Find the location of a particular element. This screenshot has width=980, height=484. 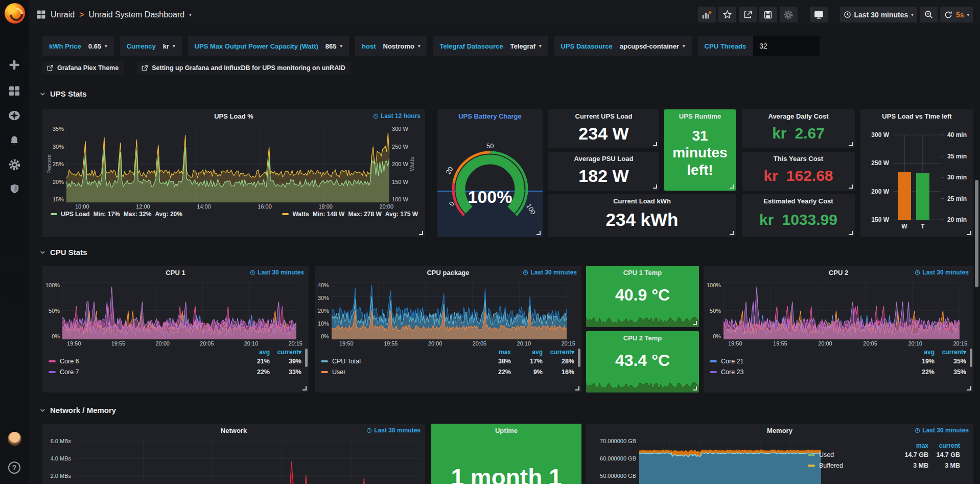

variable-value: apcupsd-container▾ is located at coordinates (652, 46).